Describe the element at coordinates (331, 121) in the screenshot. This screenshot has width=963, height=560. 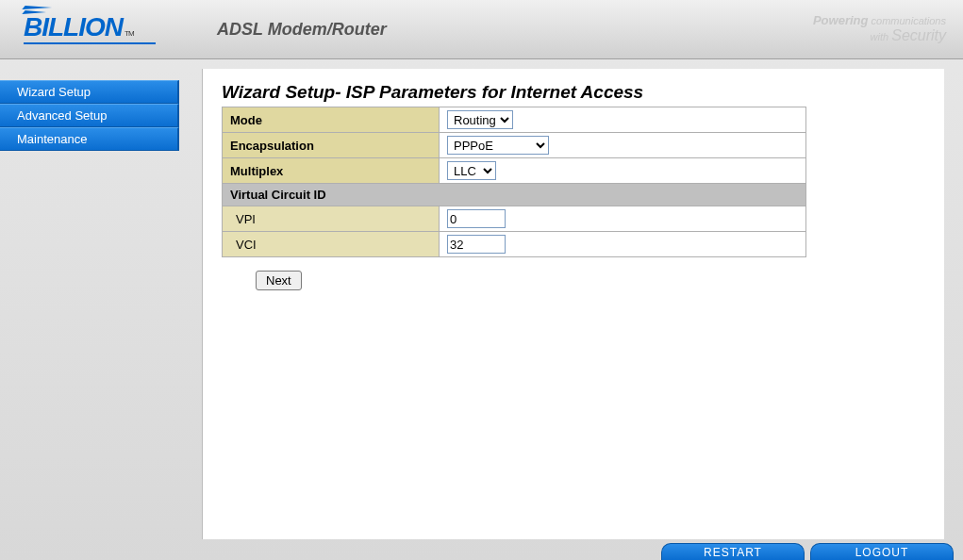
I see `mode-label: Mode` at that location.